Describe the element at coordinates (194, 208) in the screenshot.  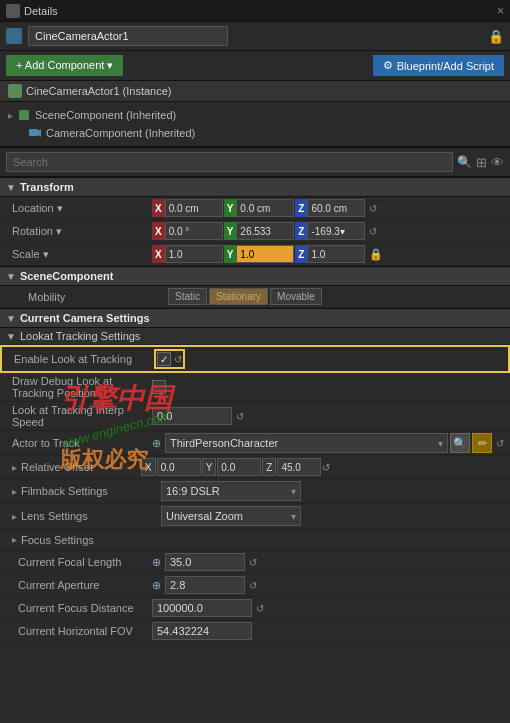
I see `location-x-field` at that location.